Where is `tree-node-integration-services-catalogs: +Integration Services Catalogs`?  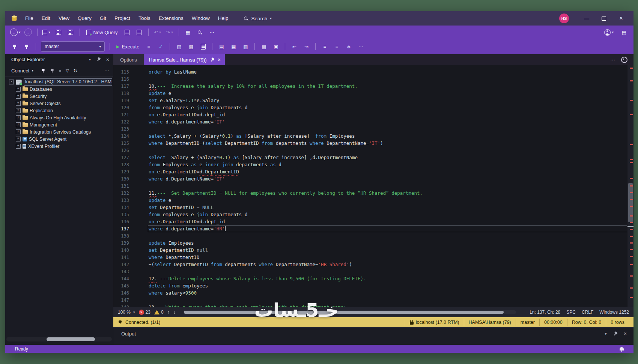
tree-node-integration-services-catalogs: +Integration Services Catalogs is located at coordinates (59, 132).